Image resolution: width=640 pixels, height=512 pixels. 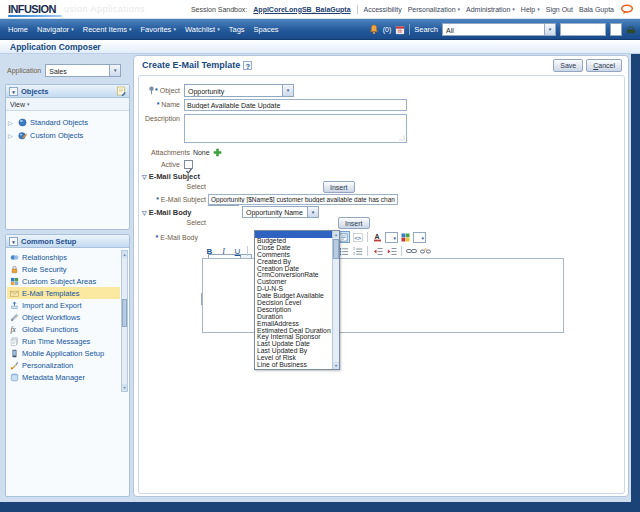 What do you see at coordinates (400, 30) in the screenshot?
I see `calendar-icon` at bounding box center [400, 30].